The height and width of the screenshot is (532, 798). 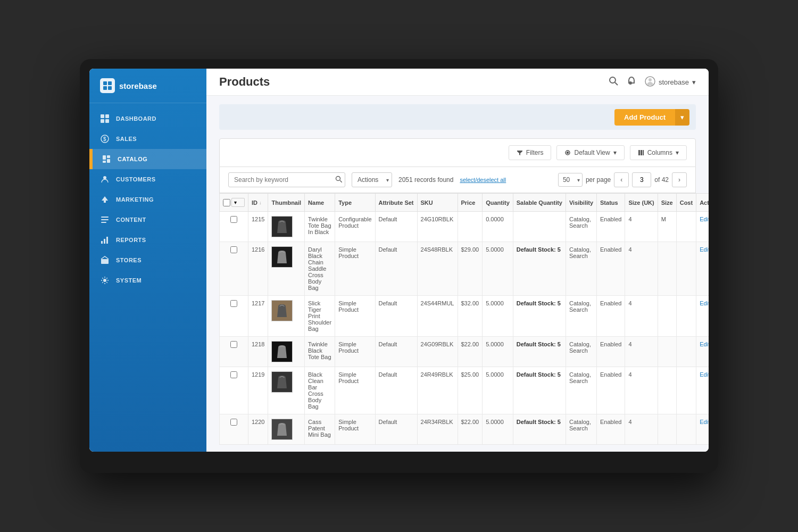 I want to click on select-all-checkbox, so click(x=227, y=203).